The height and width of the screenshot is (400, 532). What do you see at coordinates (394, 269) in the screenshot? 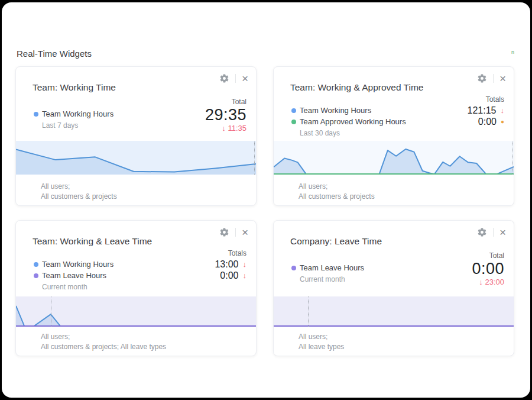
I see `widget-summary: Team Leave Hours Current month Total 0:0…` at bounding box center [394, 269].